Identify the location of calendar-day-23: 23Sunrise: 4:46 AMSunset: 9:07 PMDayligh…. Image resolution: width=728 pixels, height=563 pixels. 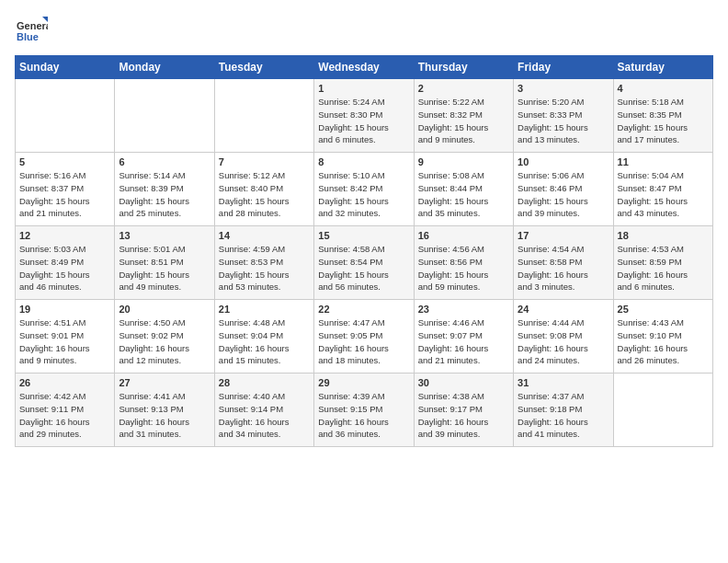
(463, 337).